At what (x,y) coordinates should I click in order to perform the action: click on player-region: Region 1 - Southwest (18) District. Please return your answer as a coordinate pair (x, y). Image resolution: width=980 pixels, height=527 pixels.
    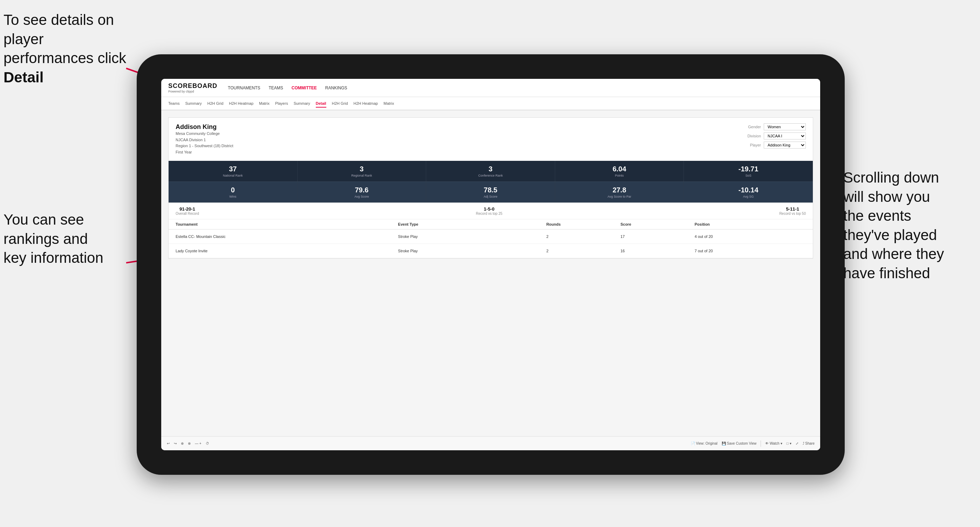
    Looking at the image, I should click on (205, 146).